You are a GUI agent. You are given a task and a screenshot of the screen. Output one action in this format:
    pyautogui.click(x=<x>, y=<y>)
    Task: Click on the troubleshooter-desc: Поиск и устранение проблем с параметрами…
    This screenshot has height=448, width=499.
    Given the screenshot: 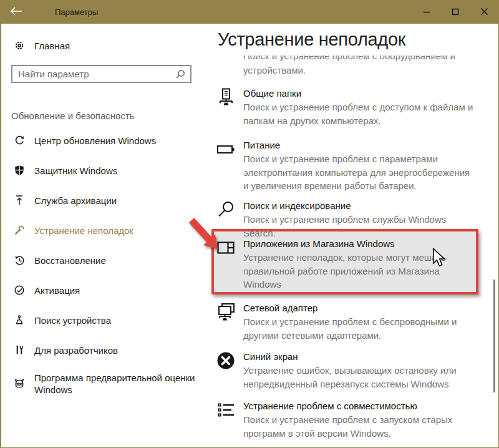 What is the action you would take?
    pyautogui.click(x=359, y=172)
    